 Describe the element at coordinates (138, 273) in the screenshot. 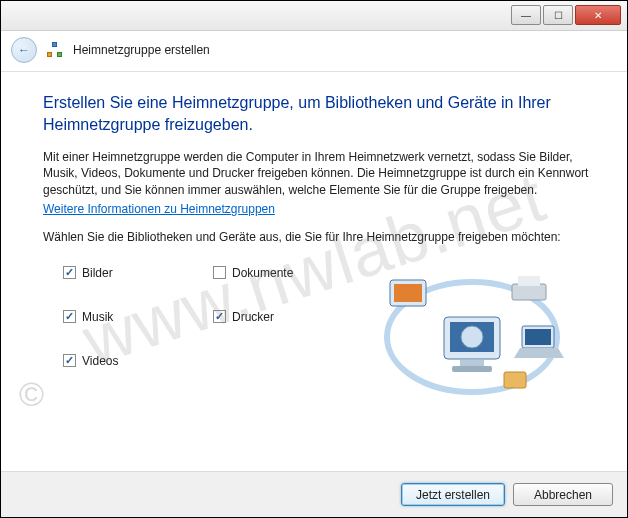

I see `checkbox-bilder: Bilder` at that location.